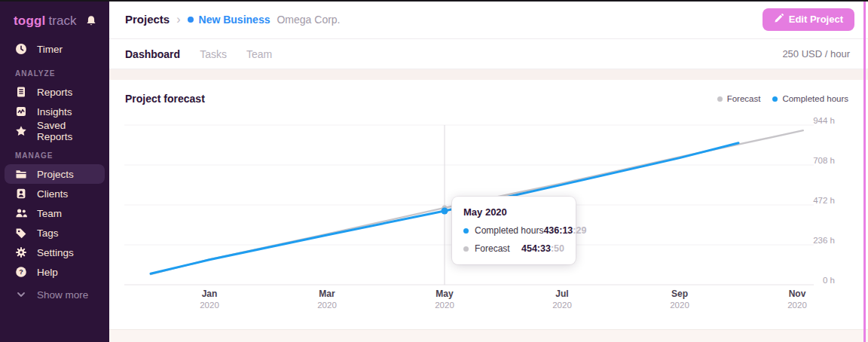 The height and width of the screenshot is (342, 868). Describe the element at coordinates (54, 111) in the screenshot. I see `sidebar-item-insights: Insights` at that location.